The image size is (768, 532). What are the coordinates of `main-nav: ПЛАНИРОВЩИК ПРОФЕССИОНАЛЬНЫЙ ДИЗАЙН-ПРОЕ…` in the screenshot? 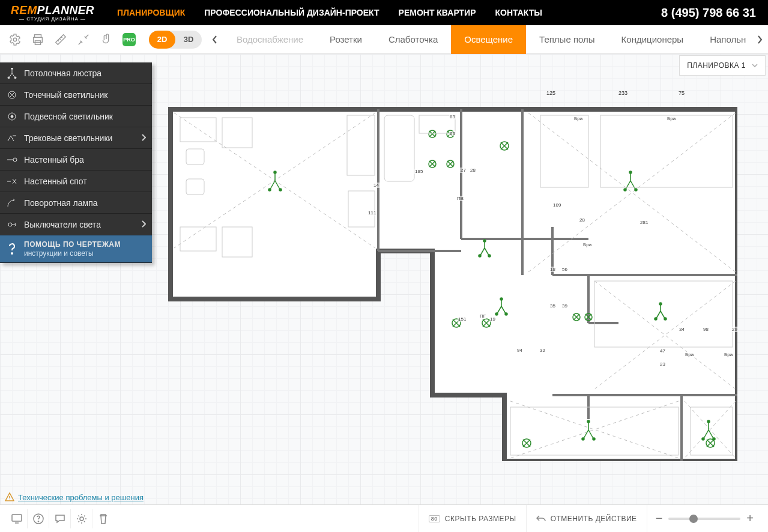 It's located at (389, 13).